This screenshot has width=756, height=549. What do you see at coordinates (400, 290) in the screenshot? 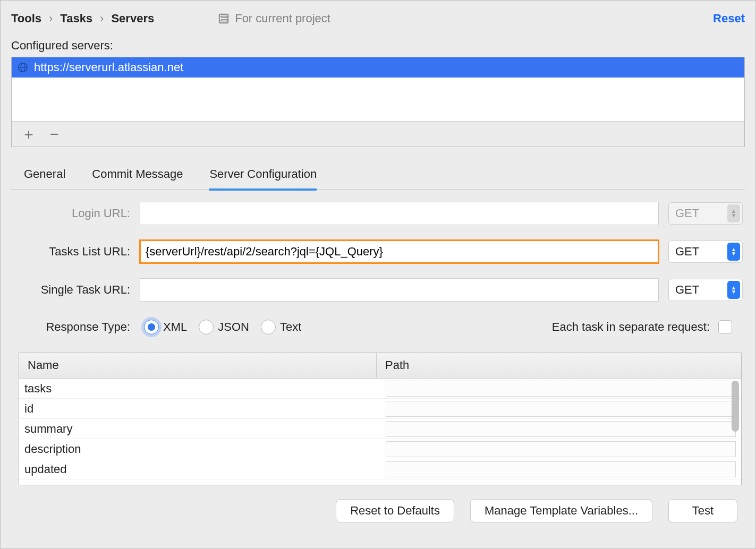
I see `single-task-url-input` at bounding box center [400, 290].